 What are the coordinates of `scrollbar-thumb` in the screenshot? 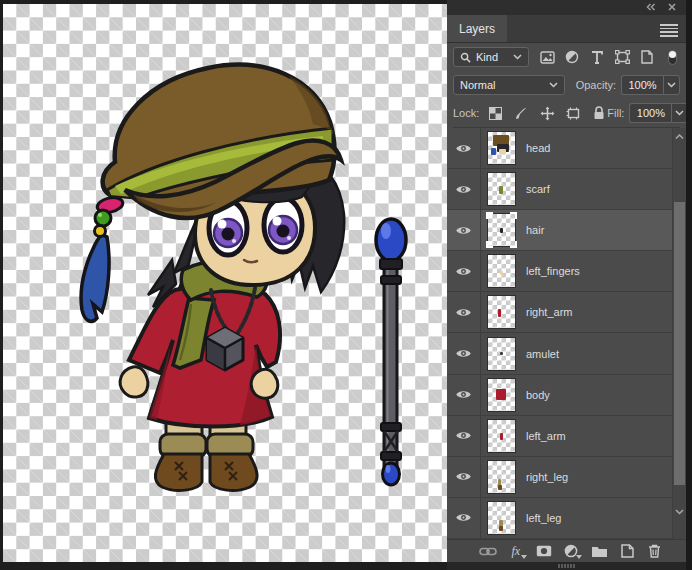 It's located at (680, 344).